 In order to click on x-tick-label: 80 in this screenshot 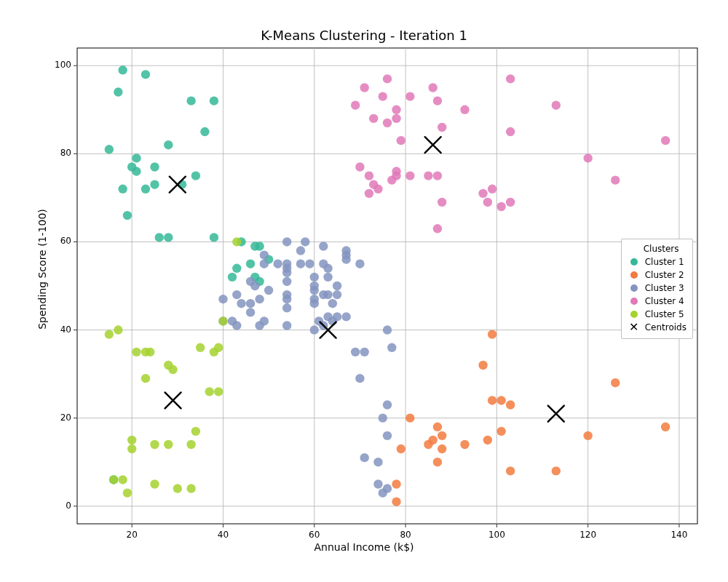, I will do `click(405, 535)`.